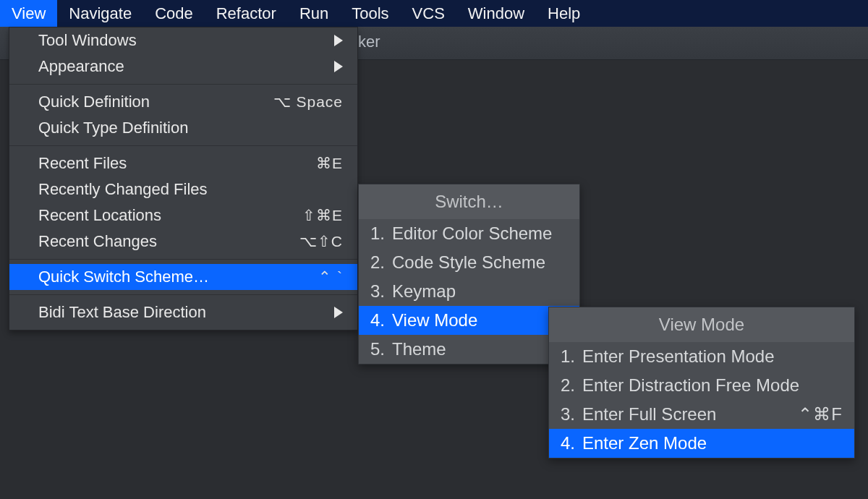 The height and width of the screenshot is (499, 868). Describe the element at coordinates (321, 242) in the screenshot. I see `menu-item-shortcut: ⌥⇧C` at that location.